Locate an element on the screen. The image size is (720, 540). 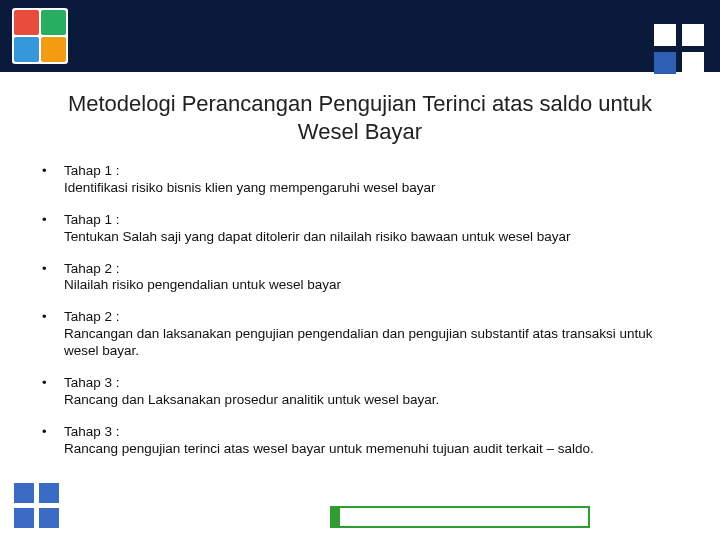
corner-decor-icon is located at coordinates (679, 49).